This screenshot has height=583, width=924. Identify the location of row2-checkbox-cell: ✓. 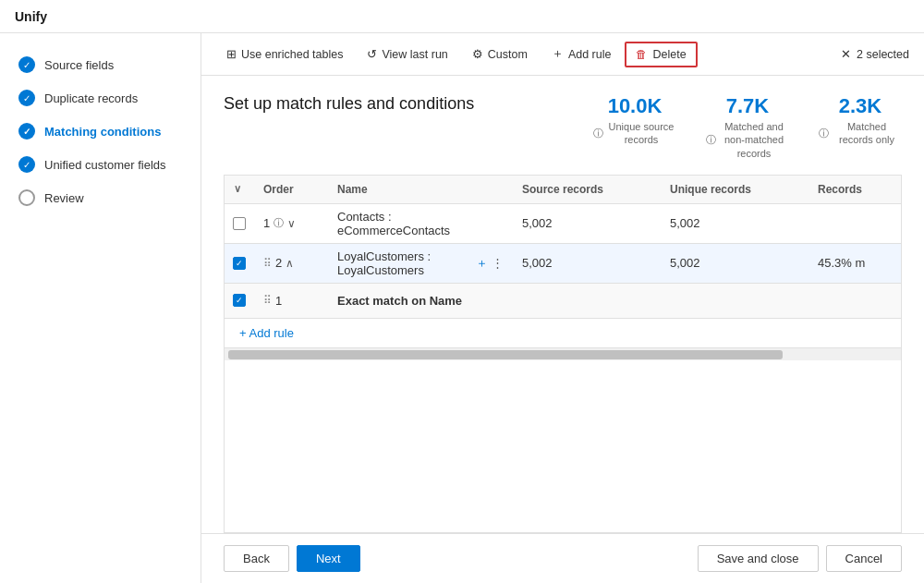
(239, 300).